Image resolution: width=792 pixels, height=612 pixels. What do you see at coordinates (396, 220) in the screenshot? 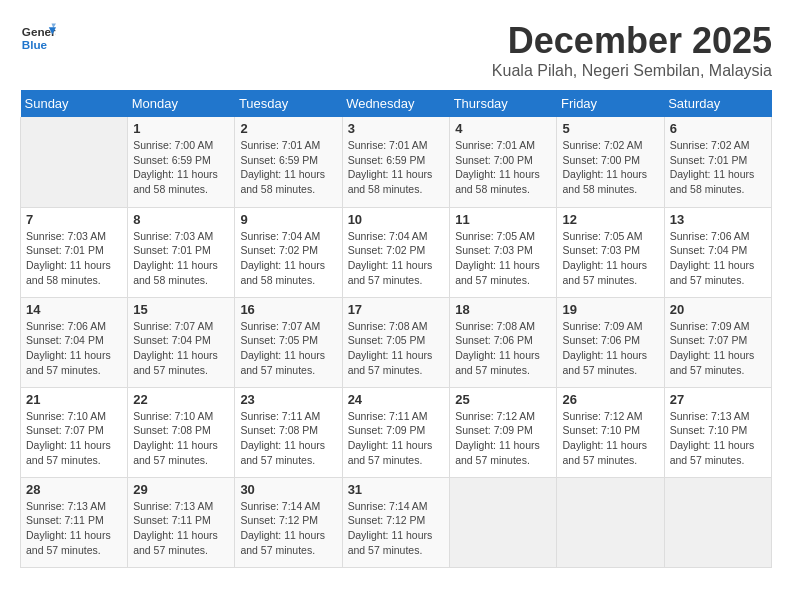
I see `day-number: 10` at bounding box center [396, 220].